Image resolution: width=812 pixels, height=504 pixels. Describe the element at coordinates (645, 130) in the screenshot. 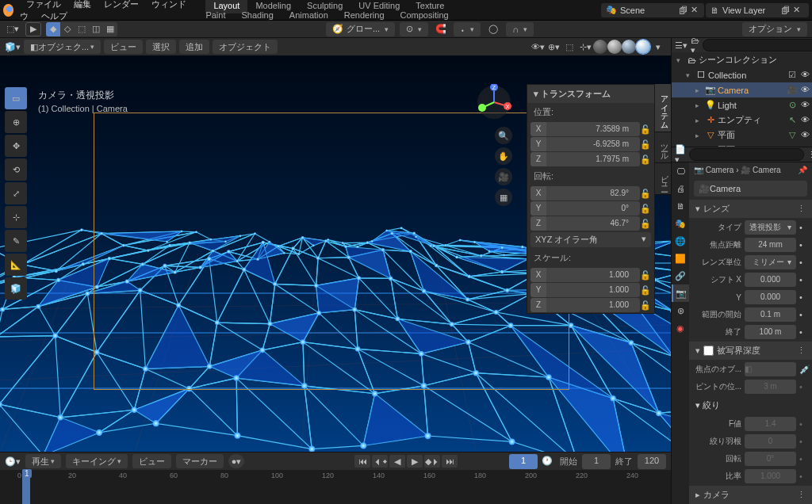

I see `lock-locx: 🔓` at that location.